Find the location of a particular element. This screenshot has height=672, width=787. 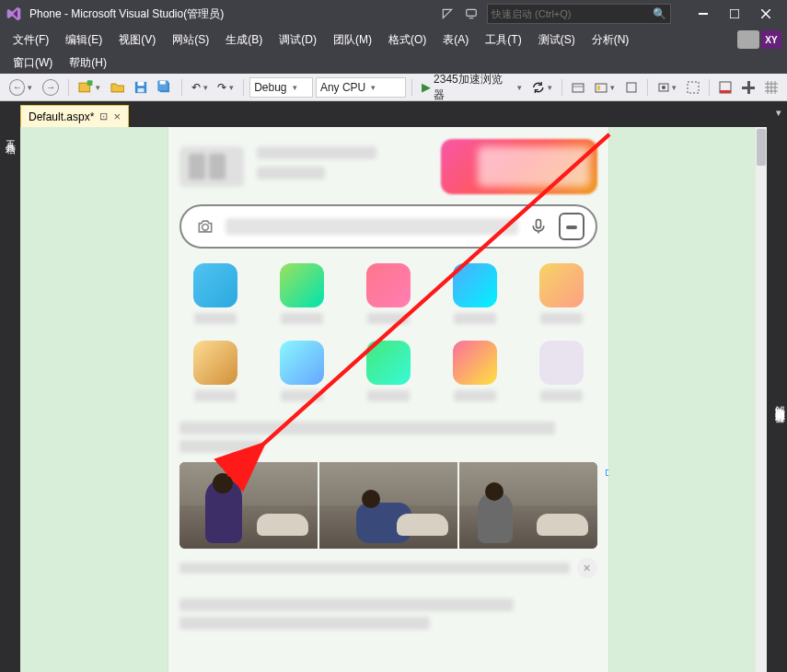

show-table-guides-button is located at coordinates (771, 87).